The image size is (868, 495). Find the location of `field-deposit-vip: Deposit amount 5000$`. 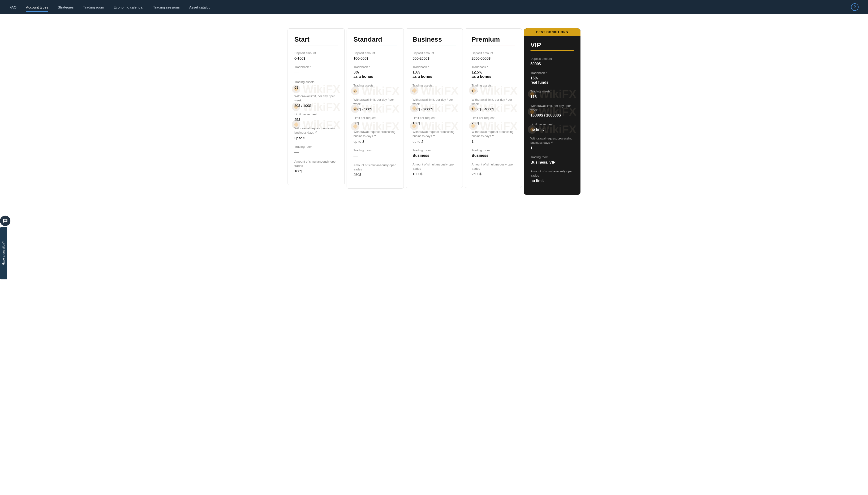

field-deposit-vip: Deposit amount 5000$ is located at coordinates (552, 62).